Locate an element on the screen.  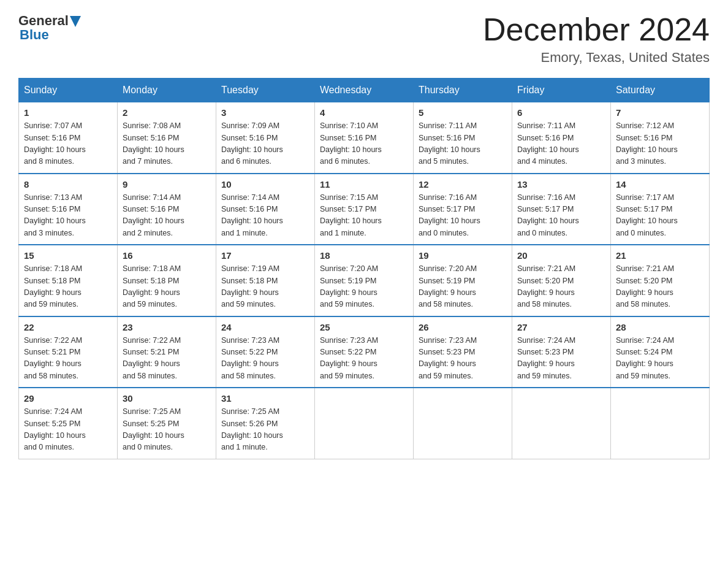
day-info: Sunrise: 7:25 AMSunset: 5:25 PMDaylight:… is located at coordinates (167, 430).